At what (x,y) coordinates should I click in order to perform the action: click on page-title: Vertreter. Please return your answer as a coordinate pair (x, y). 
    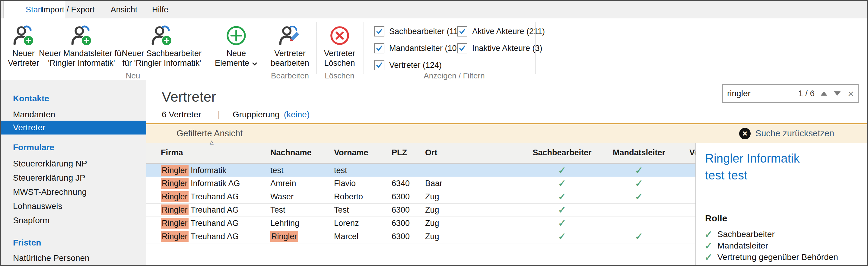
    Looking at the image, I should click on (189, 97).